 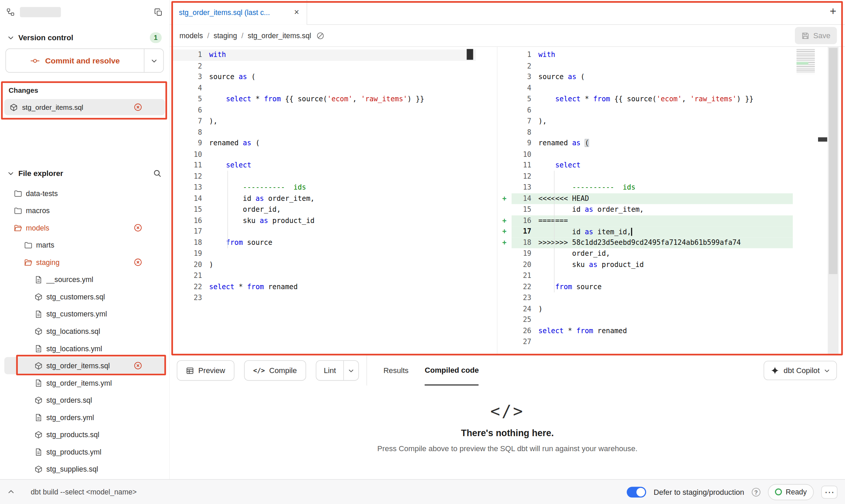 I want to click on file-row-stg_products.yml: stg_products.yml, so click(x=85, y=452).